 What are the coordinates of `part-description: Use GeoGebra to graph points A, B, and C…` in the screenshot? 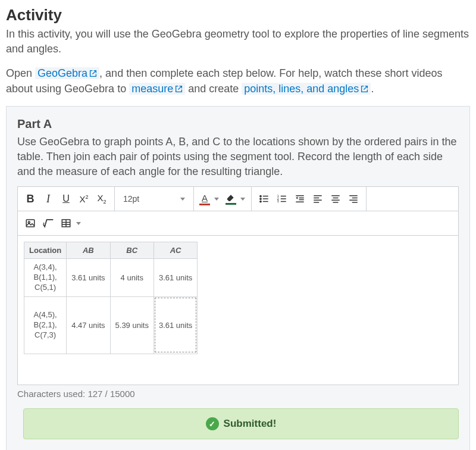 It's located at (238, 157).